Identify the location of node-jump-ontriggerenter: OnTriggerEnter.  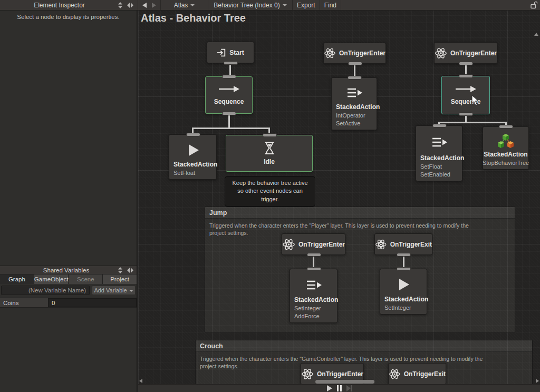
(313, 244).